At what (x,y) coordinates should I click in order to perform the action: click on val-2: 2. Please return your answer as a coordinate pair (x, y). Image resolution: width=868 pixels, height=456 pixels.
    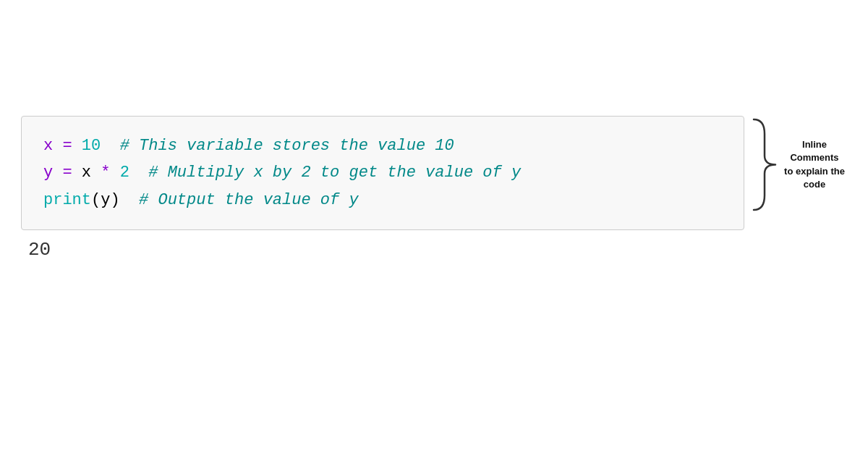
    Looking at the image, I should click on (124, 172).